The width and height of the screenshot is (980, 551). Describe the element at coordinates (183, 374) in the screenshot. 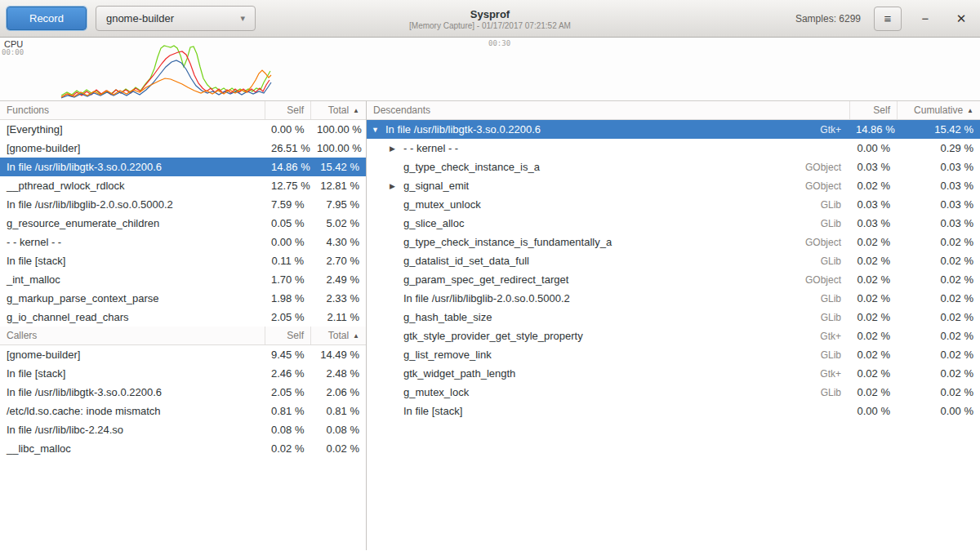

I see `caller-row: In file [stack]2.46 %2.48 %` at that location.